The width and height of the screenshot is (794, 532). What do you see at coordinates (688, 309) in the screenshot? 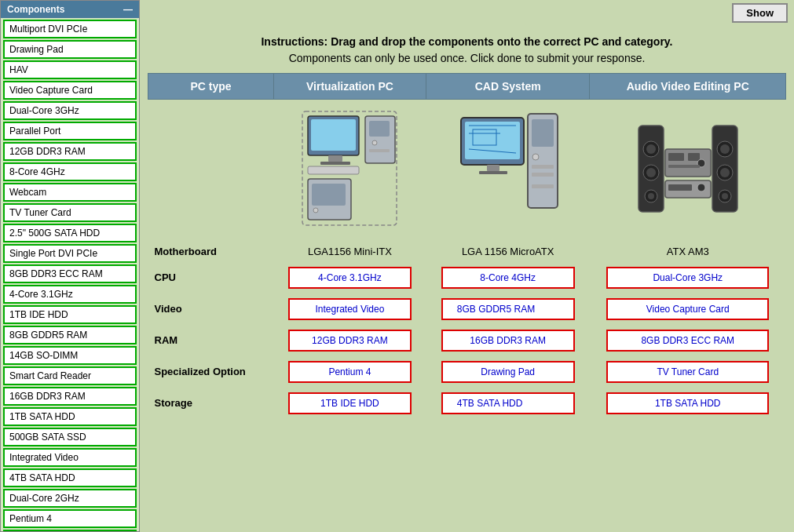
I see `avpc-video-cell: Video Capture Card` at bounding box center [688, 309].